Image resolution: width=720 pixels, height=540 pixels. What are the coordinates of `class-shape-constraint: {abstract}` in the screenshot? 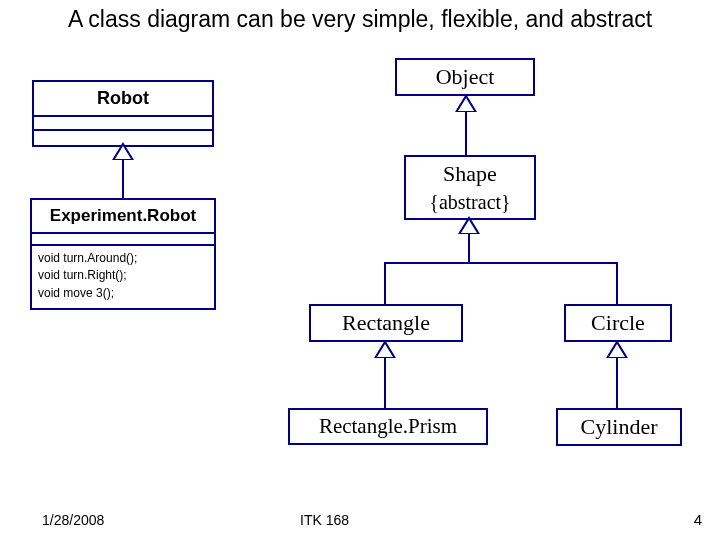 It's located at (470, 204).